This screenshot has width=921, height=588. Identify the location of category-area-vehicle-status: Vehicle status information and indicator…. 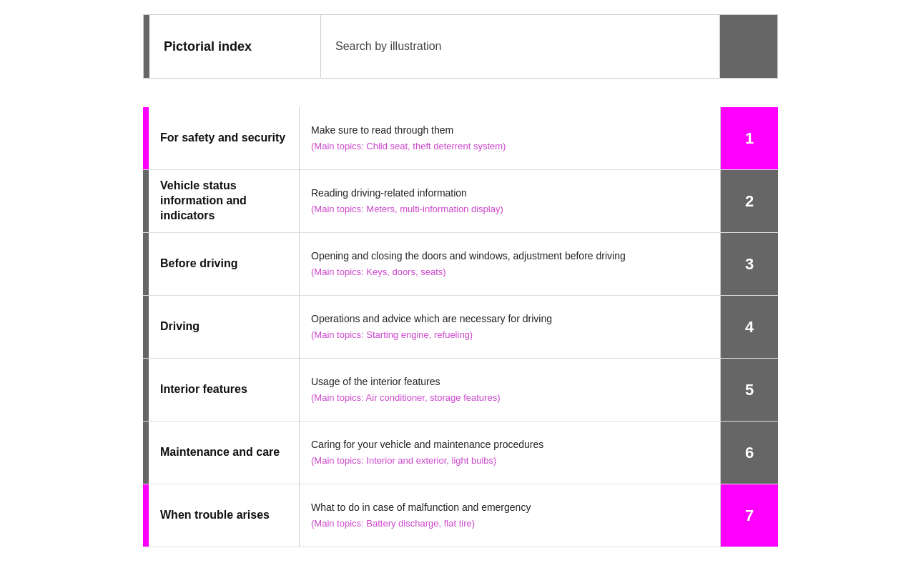
(224, 201).